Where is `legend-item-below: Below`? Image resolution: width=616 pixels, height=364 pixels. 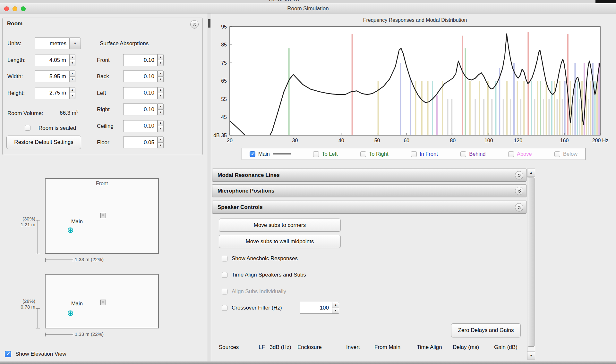
legend-item-below: Below is located at coordinates (566, 154).